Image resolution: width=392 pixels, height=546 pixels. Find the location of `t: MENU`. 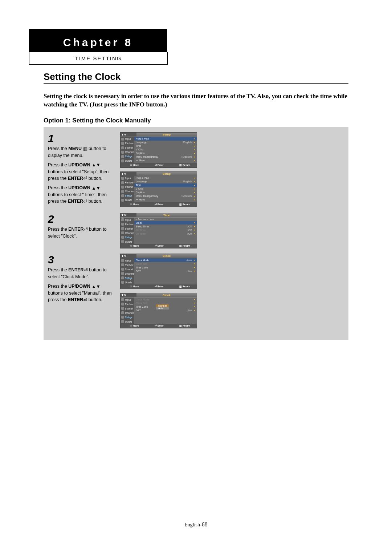

t: MENU is located at coordinates (75, 149).